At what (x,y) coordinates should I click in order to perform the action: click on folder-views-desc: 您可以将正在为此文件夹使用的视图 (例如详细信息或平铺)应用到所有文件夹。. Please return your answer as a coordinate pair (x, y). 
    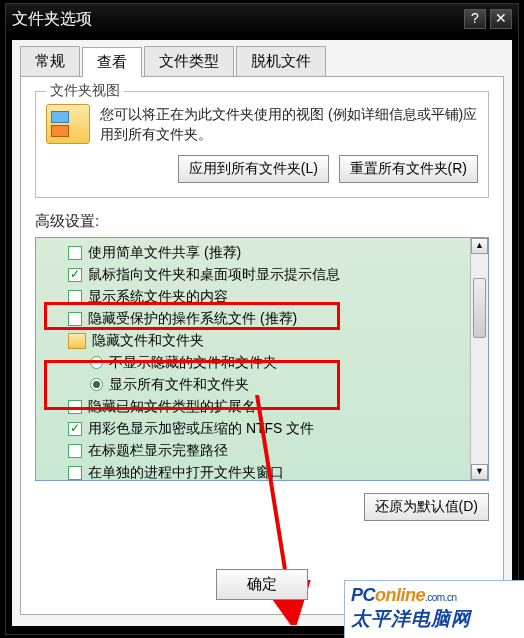
    Looking at the image, I should click on (289, 124).